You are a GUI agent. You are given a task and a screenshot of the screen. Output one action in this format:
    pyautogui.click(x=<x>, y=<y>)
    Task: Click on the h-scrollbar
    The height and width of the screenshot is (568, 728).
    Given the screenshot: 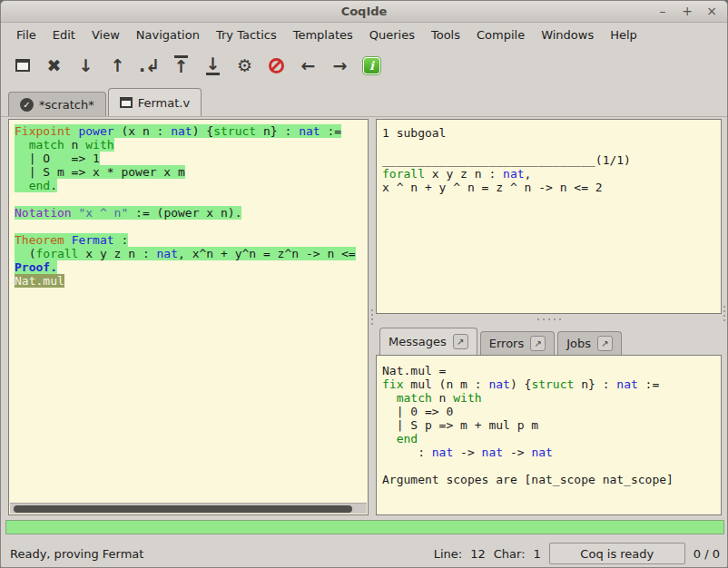 What is the action you would take?
    pyautogui.click(x=189, y=508)
    